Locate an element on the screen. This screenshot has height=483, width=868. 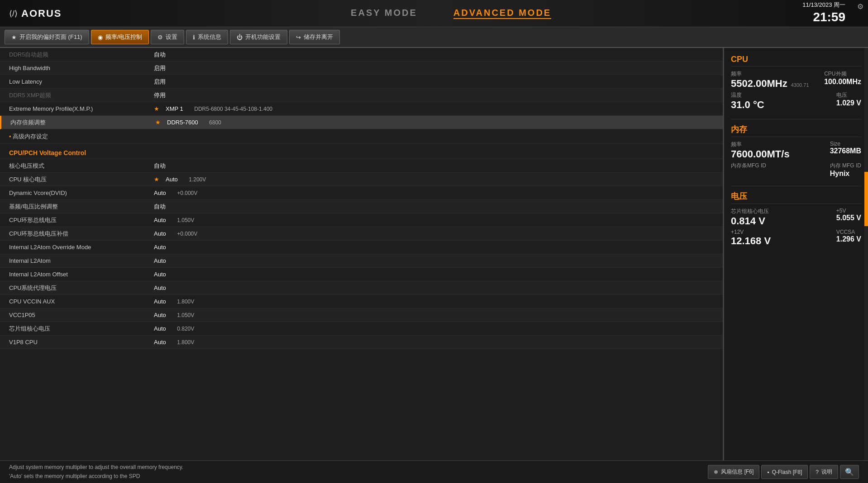
section-header-text: CPU/PCH Voltage Control is located at coordinates (48, 153).